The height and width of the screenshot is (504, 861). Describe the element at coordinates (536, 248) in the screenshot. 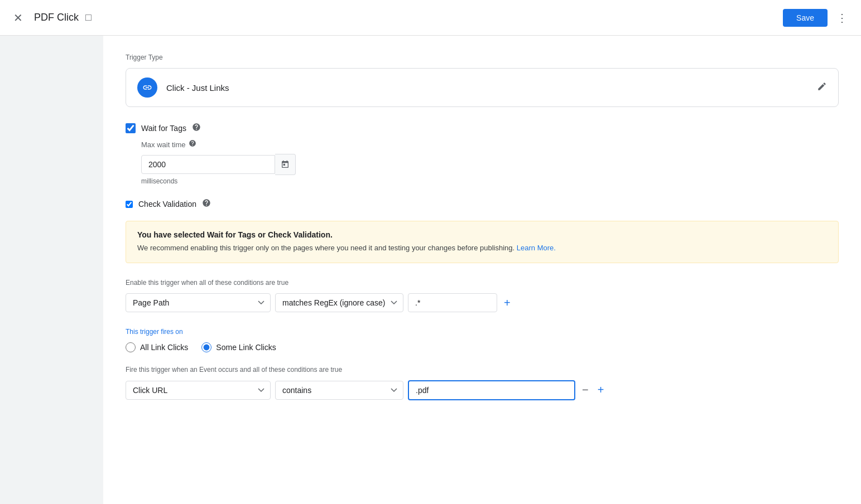

I see `learn-more-link: Learn More.` at that location.